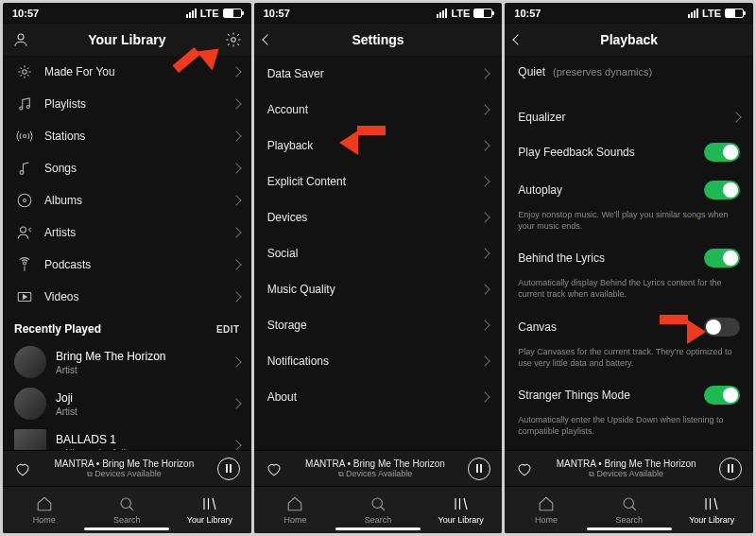 The height and width of the screenshot is (536, 756). I want to click on recent-item: Bring Me The Horizon Artist, so click(127, 362).